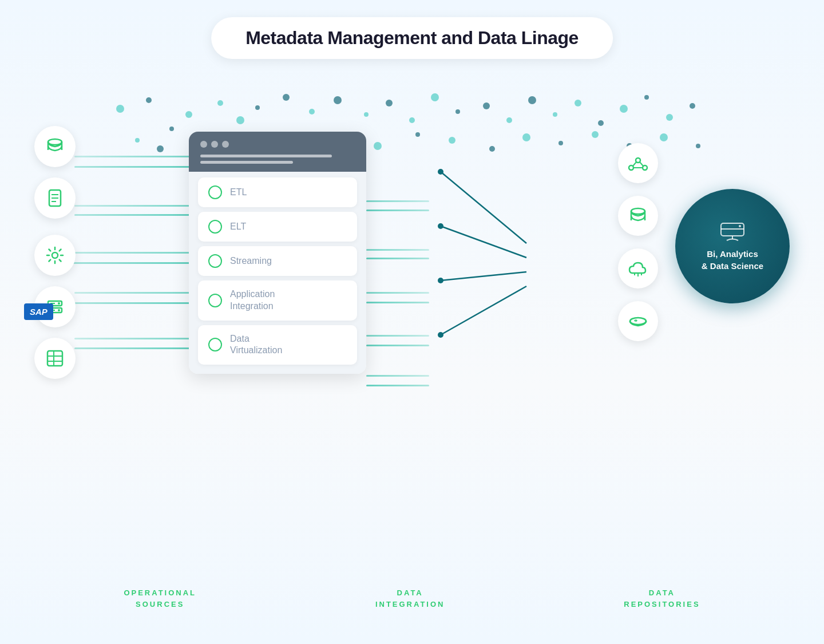 This screenshot has height=644, width=824. What do you see at coordinates (278, 159) in the screenshot?
I see `panel-lines` at bounding box center [278, 159].